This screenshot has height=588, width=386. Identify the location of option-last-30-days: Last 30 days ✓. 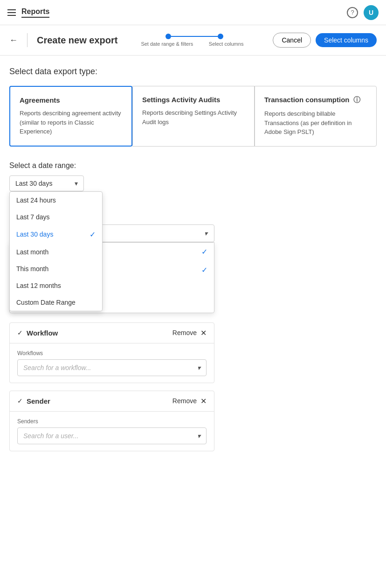
(56, 234).